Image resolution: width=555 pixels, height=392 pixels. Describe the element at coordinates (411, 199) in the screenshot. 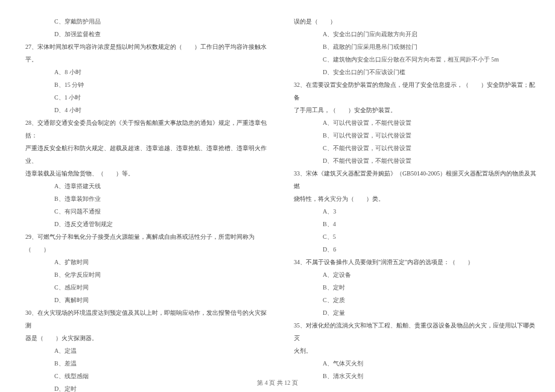

I see `question-33-line2: 烧特性，将火灾分为（ ）类。` at that location.